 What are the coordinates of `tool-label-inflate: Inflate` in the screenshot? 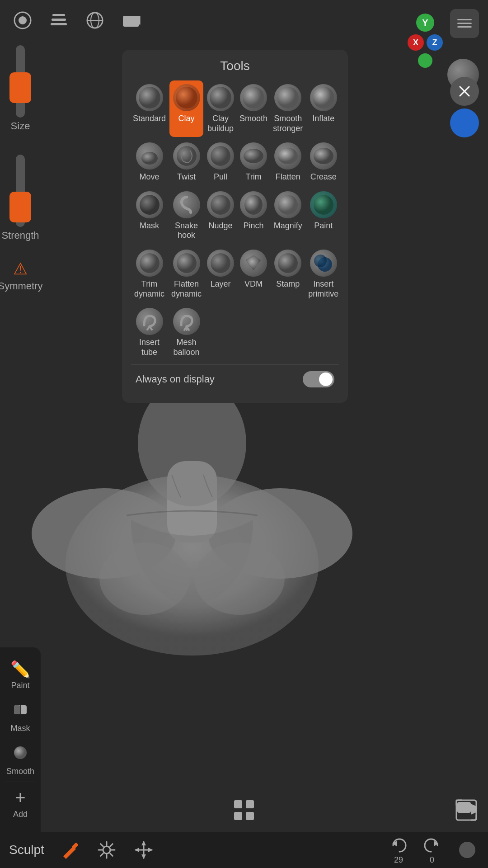 It's located at (324, 119).